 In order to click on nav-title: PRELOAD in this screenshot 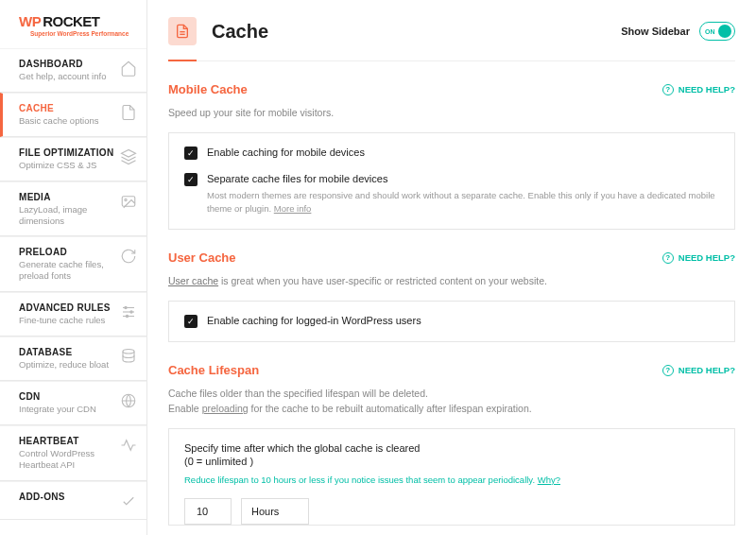, I will do `click(70, 251)`.